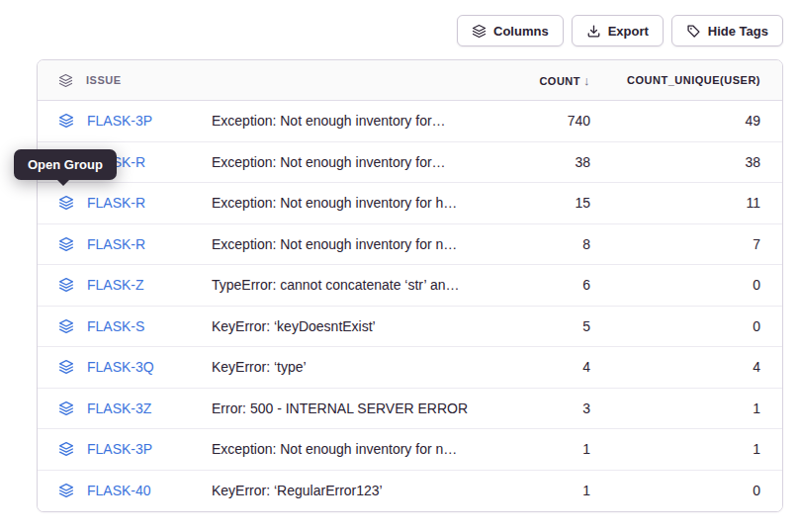 This screenshot has width=798, height=532. I want to click on issue-title: KeyError: ‘RegularError123’, so click(348, 490).